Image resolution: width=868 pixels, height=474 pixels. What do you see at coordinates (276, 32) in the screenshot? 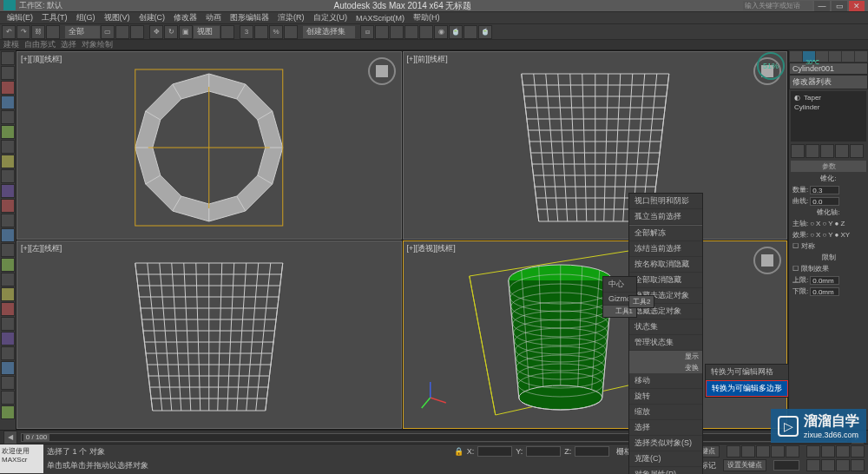
I see `percent-snap-button: %` at bounding box center [276, 32].